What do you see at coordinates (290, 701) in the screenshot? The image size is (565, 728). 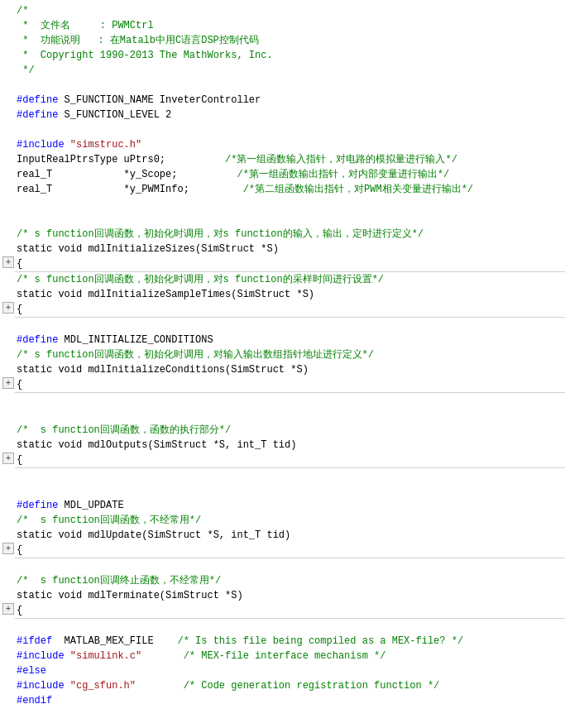 I see `line-content: #endif` at bounding box center [290, 701].